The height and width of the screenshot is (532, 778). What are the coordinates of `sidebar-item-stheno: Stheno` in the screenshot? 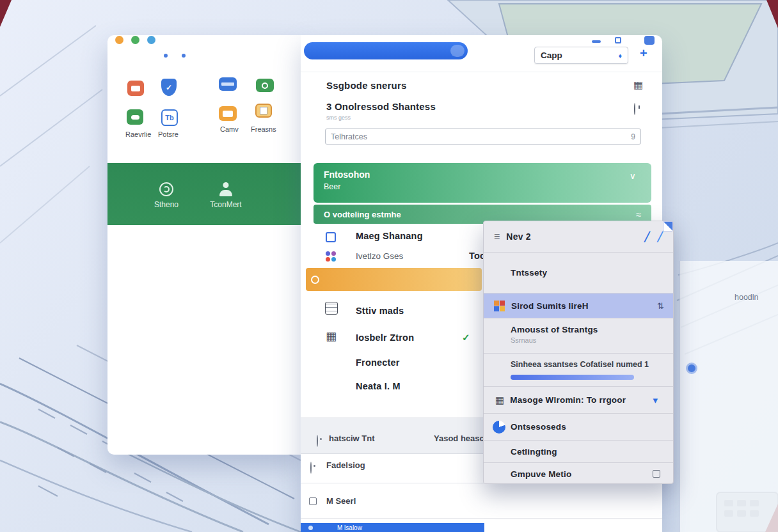 It's located at (166, 196).